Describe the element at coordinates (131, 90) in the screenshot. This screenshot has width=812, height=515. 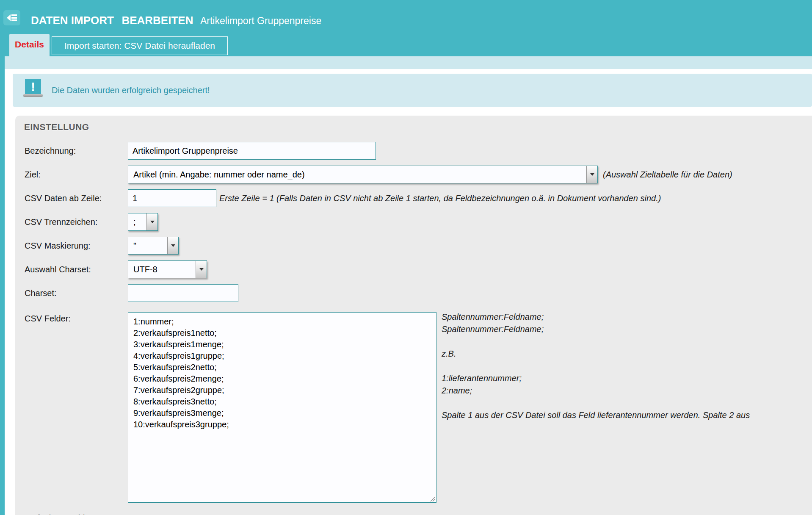
I see `success-message-text: Die Daten wurden erfolgreich gespeichert…` at that location.